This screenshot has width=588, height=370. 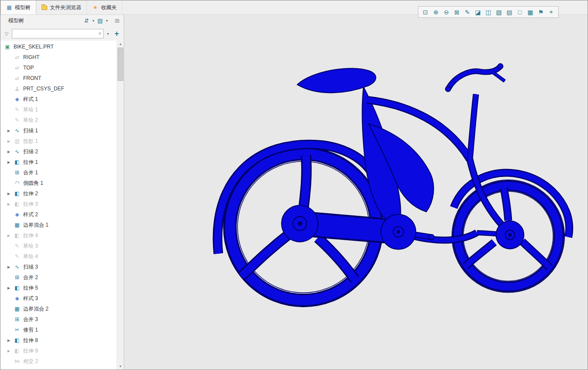 What do you see at coordinates (121, 44) in the screenshot?
I see `scroll-up-icon: ▲` at bounding box center [121, 44].